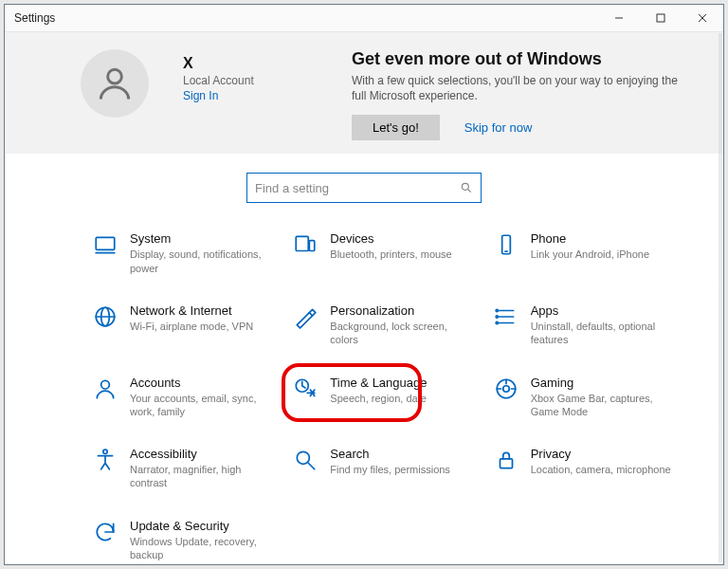 The image size is (728, 569). I want to click on tile-update-security: Update & SecurityWindows Update, recover…, so click(182, 540).